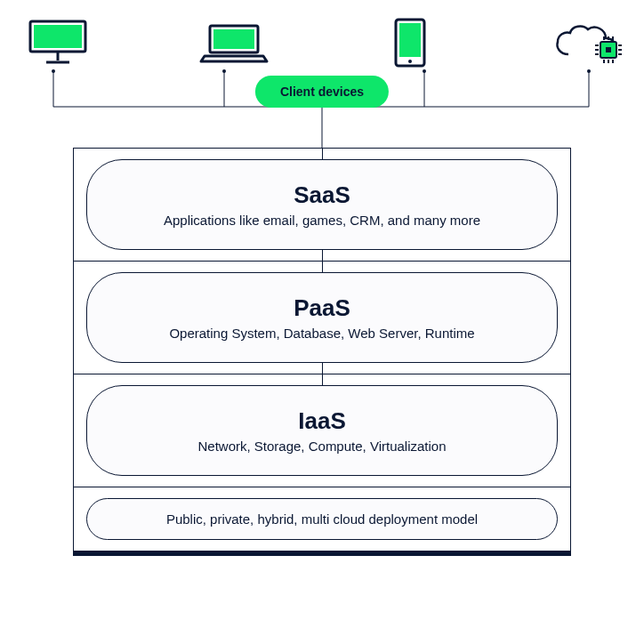  I want to click on iaas-subtitle: Network, Storage, Compute, Virtualizatio…, so click(322, 447).